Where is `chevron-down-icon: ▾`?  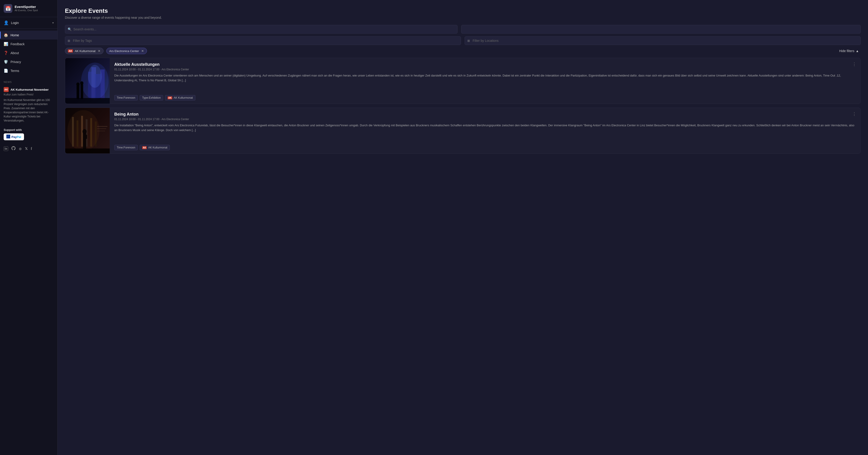
chevron-down-icon: ▾ is located at coordinates (53, 23).